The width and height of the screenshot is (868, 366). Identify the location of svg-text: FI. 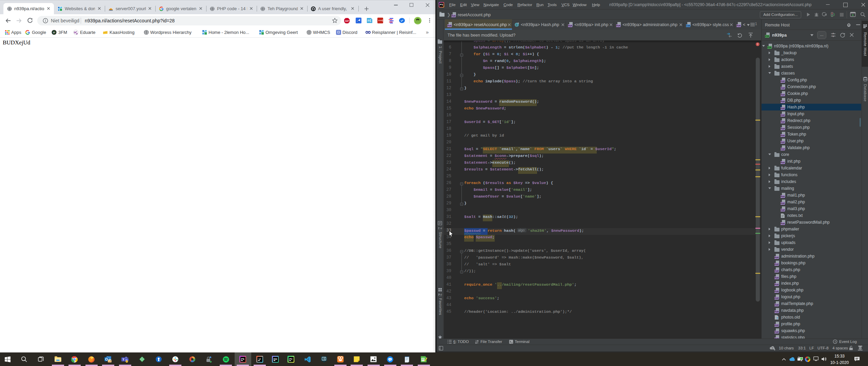
(369, 21).